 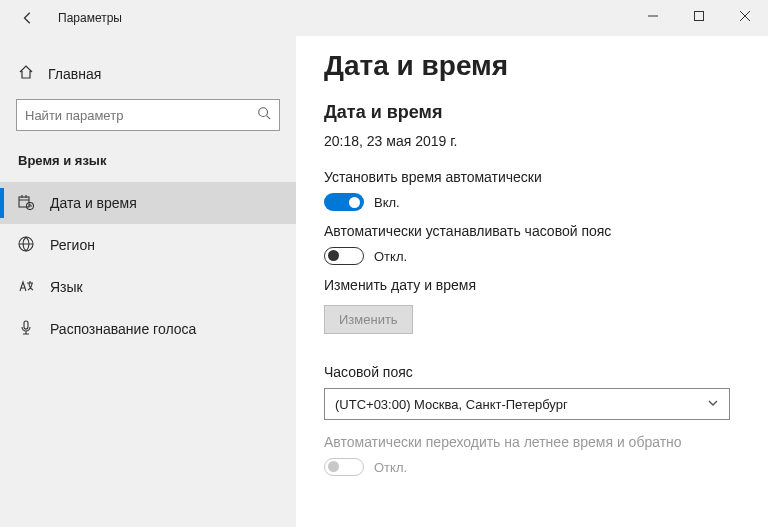 What do you see at coordinates (148, 78) in the screenshot?
I see `nav-home: Главная` at bounding box center [148, 78].